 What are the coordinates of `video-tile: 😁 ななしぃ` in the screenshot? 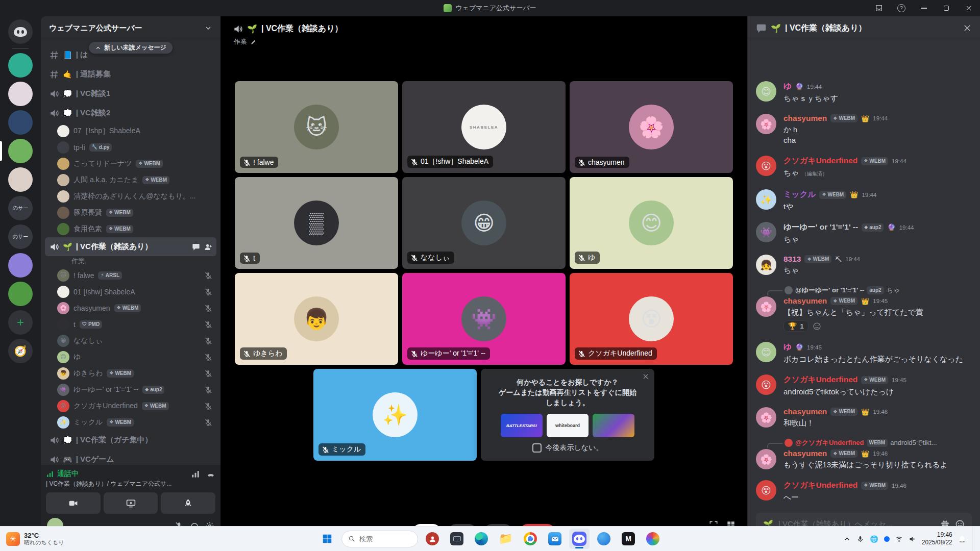 It's located at (484, 223).